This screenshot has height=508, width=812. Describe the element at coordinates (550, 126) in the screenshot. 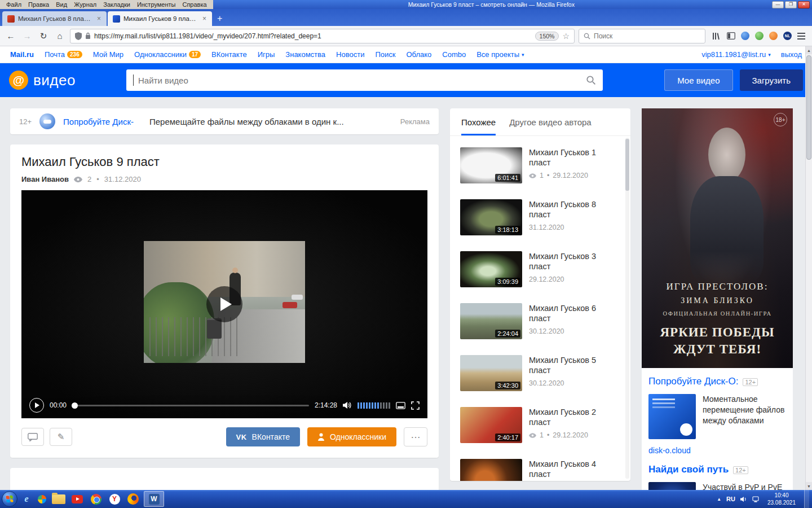

I see `tab-author-videos: Другое видео автора` at that location.